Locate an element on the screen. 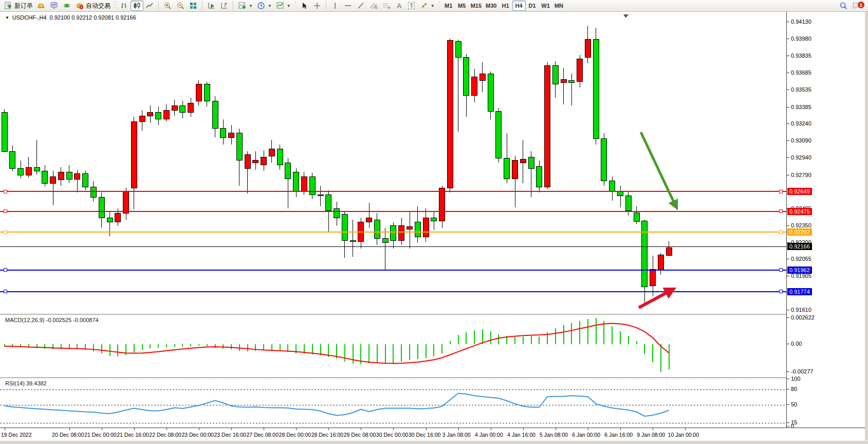 The height and width of the screenshot is (444, 868). svg-text: F is located at coordinates (389, 8).